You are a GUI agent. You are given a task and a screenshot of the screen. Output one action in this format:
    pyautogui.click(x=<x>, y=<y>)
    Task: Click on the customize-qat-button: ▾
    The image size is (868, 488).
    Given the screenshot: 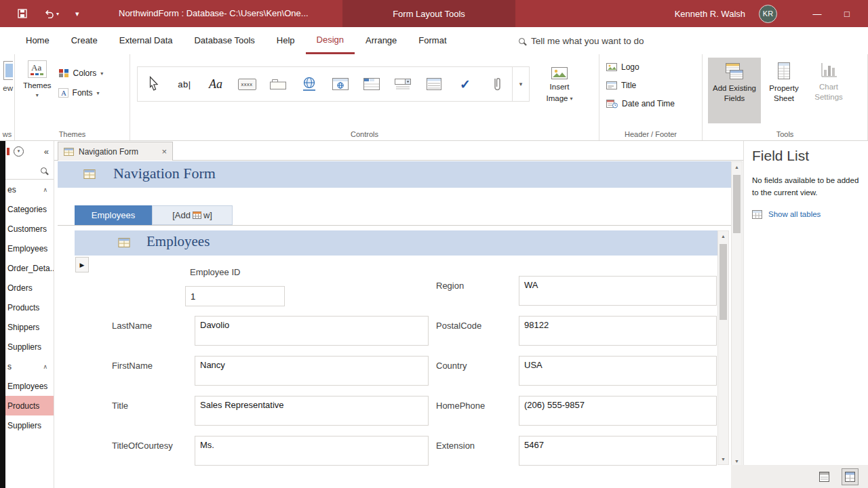 What is the action you would take?
    pyautogui.click(x=77, y=14)
    